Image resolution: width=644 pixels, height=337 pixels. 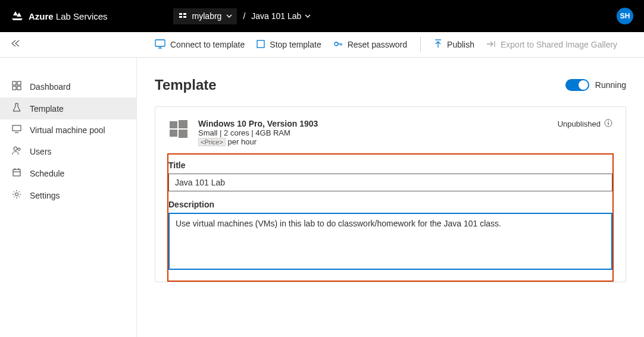 I want to click on avatar: SH, so click(x=625, y=16).